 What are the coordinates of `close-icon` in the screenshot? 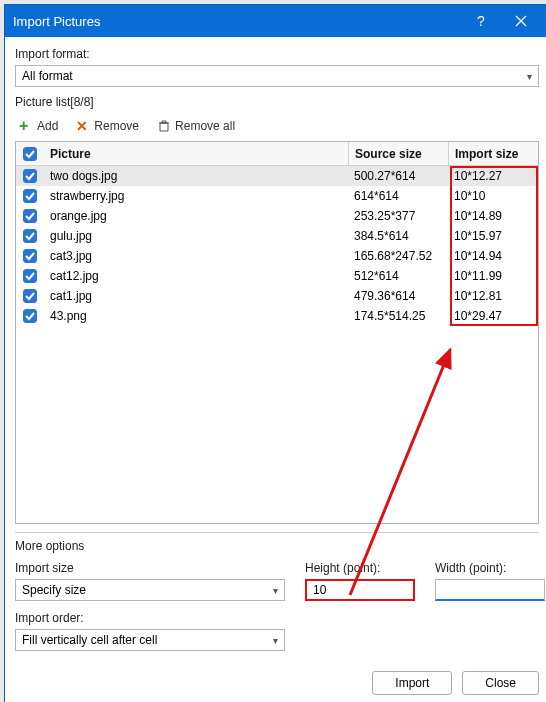 It's located at (521, 21).